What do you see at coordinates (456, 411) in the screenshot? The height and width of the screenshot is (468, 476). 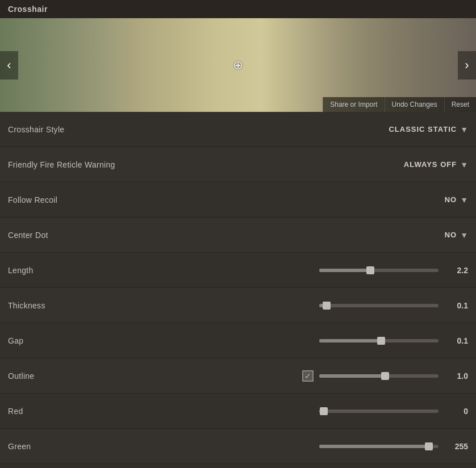 I see `slider-value-red: 0` at bounding box center [456, 411].